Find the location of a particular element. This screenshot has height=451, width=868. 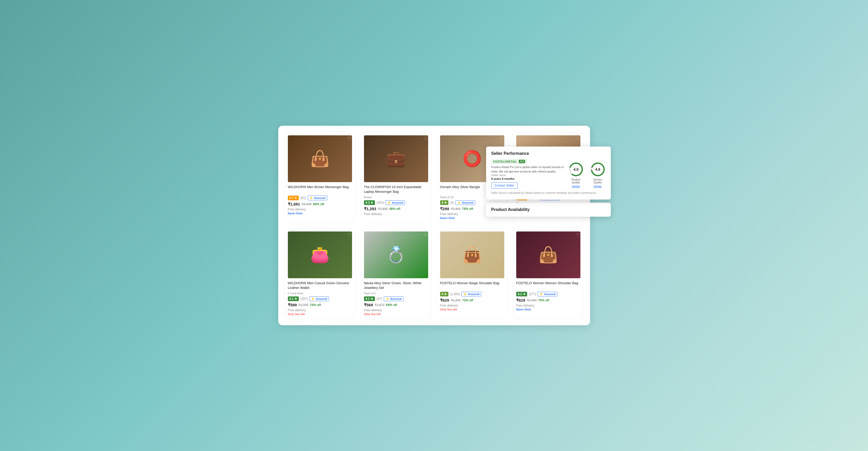

popup-container: Seller Performance FOSTELORETAIL 4.2 Fos… is located at coordinates (549, 182).